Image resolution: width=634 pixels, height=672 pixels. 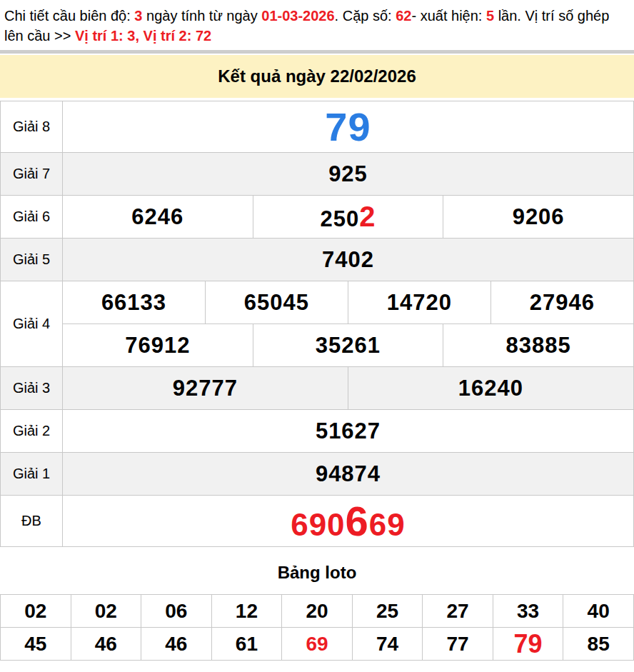 I want to click on loto-table-body: 020206122025273340454646616974777985, so click(x=317, y=628).